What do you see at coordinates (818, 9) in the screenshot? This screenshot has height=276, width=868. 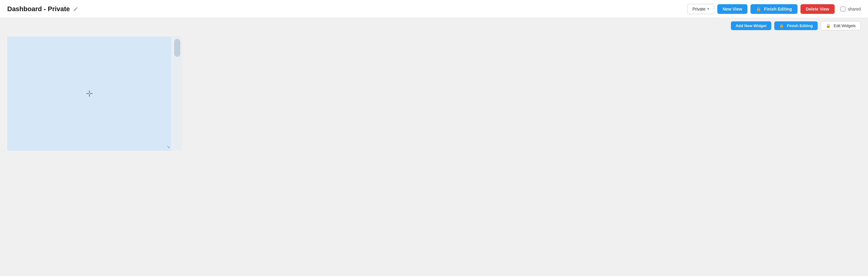 I see `delete-view-label: Delete View` at bounding box center [818, 9].